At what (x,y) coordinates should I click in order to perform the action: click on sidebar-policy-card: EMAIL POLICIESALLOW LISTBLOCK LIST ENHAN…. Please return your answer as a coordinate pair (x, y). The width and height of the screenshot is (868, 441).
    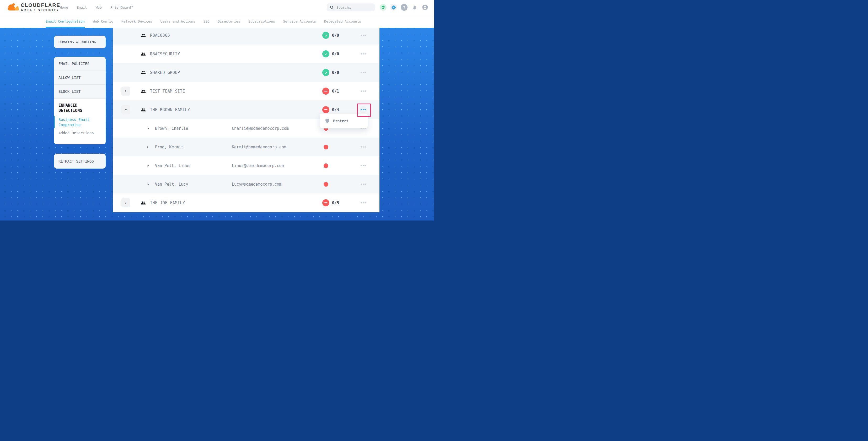
    Looking at the image, I should click on (80, 100).